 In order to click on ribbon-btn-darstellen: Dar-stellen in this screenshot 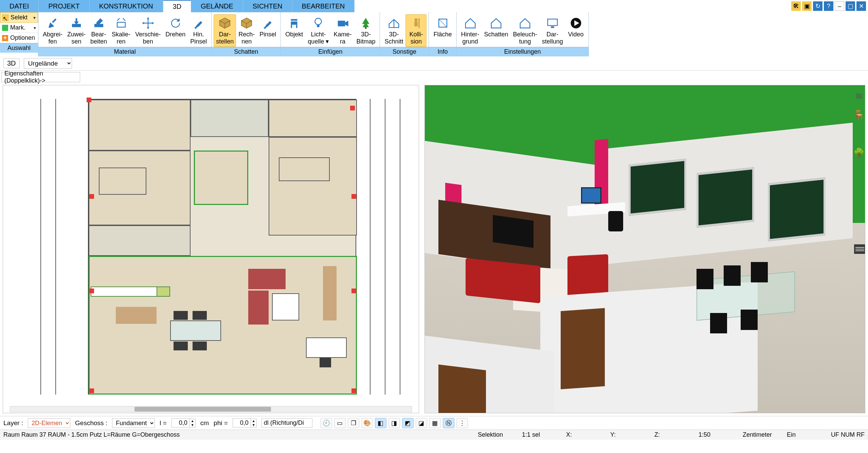, I will do `click(225, 31)`.